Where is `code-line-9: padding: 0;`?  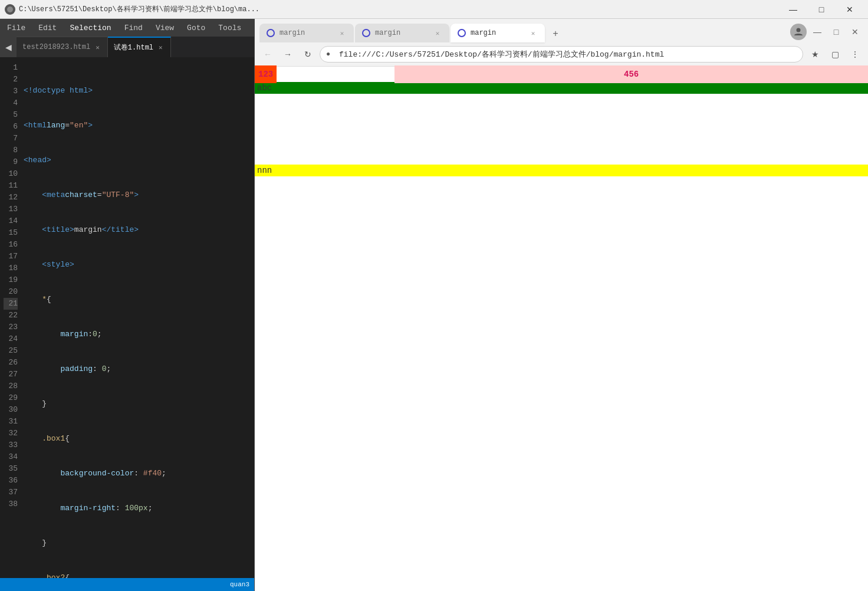 code-line-9: padding: 0; is located at coordinates (139, 369).